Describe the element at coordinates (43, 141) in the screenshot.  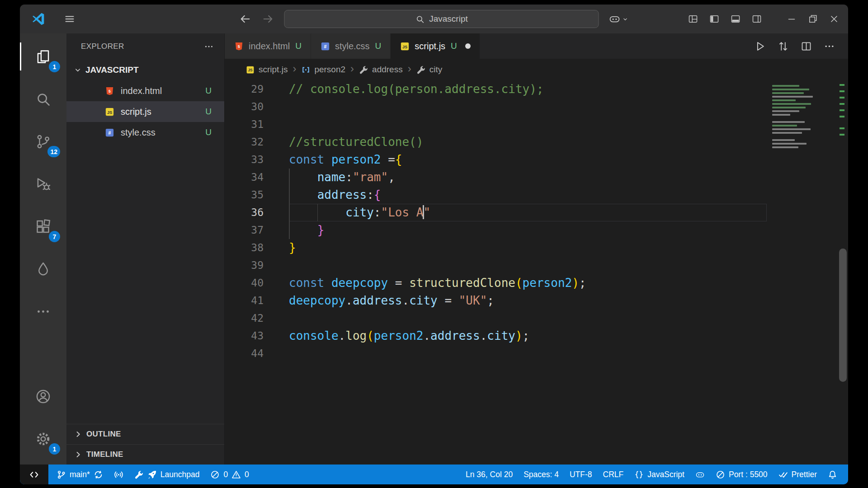
I see `activity-item-source-control: 12` at that location.